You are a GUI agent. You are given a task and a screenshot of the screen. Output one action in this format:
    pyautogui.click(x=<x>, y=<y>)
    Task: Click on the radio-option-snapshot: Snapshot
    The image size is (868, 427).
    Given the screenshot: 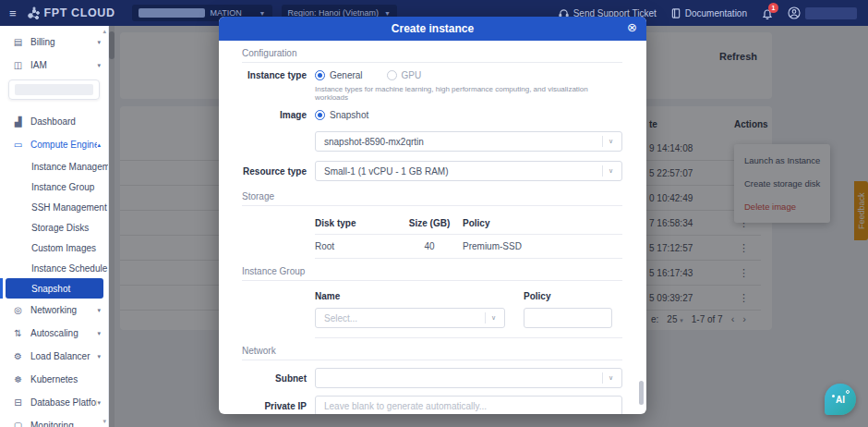 What is the action you would take?
    pyautogui.click(x=342, y=115)
    